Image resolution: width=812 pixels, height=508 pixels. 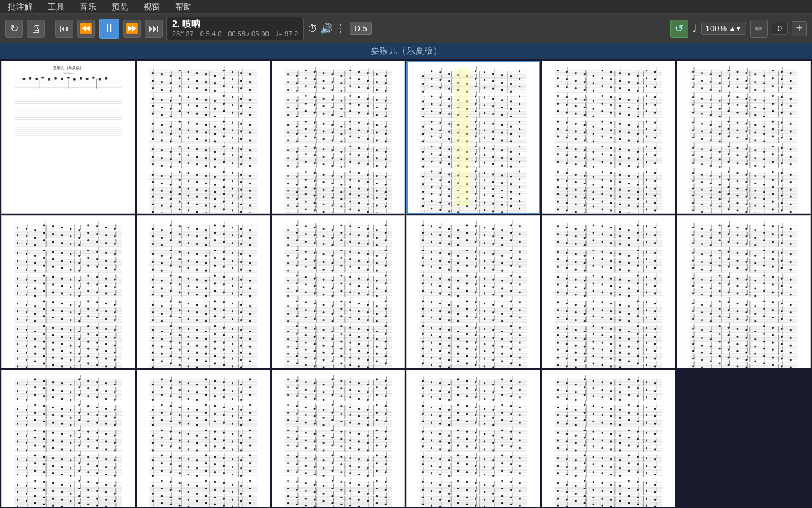 I want to click on skip-back-button: ⏮, so click(x=64, y=29).